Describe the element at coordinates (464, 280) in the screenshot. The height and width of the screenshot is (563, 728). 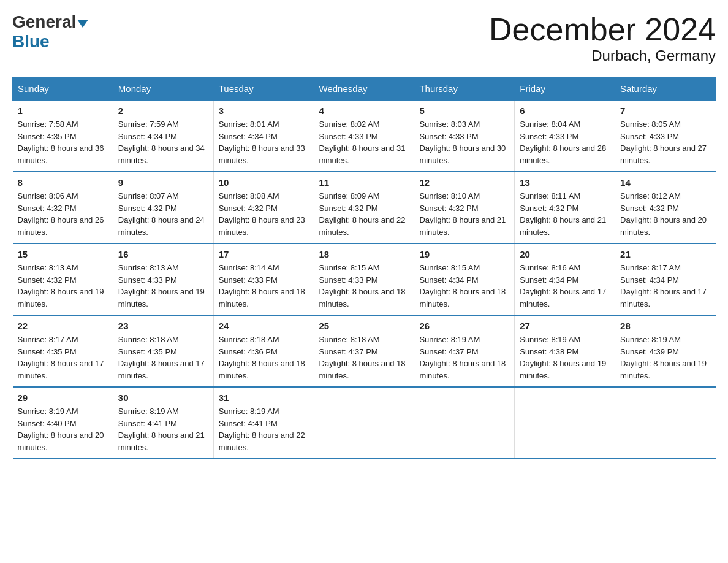
I see `calendar-cell: 19 Sunrise: 8:15 AMSunset: 4:34 PMDaylig…` at that location.